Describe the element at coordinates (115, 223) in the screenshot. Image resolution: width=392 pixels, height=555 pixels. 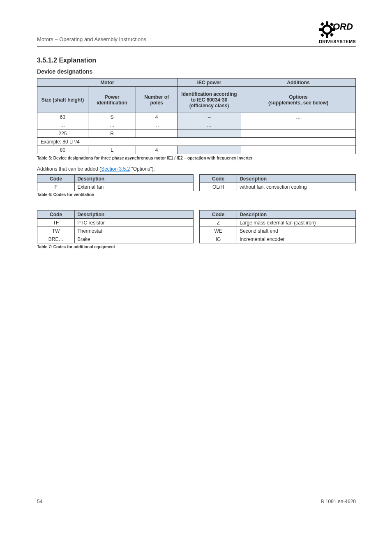
I see `table-row: TFPTC resistor` at that location.